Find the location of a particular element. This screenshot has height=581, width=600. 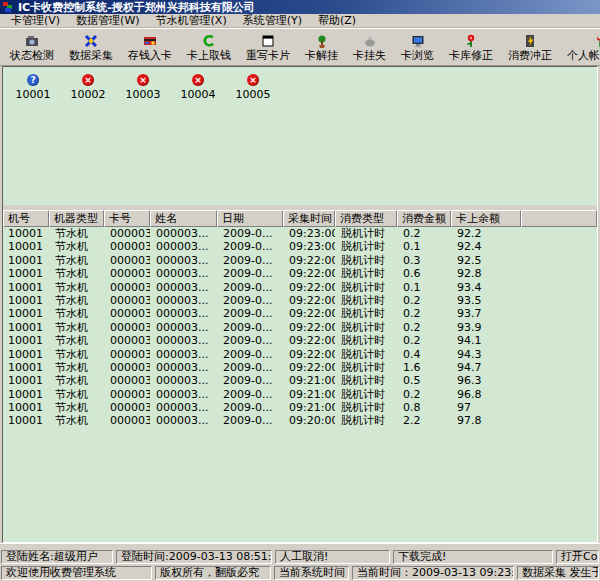

menu-data-management: 数据管理(W) is located at coordinates (108, 20).